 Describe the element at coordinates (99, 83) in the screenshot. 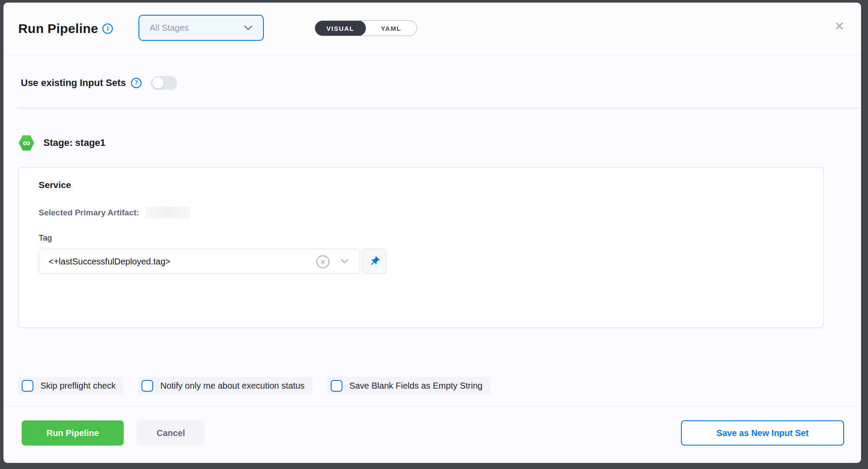

I see `use-existing-input-sets-row: Use existing Input Sets ?` at that location.